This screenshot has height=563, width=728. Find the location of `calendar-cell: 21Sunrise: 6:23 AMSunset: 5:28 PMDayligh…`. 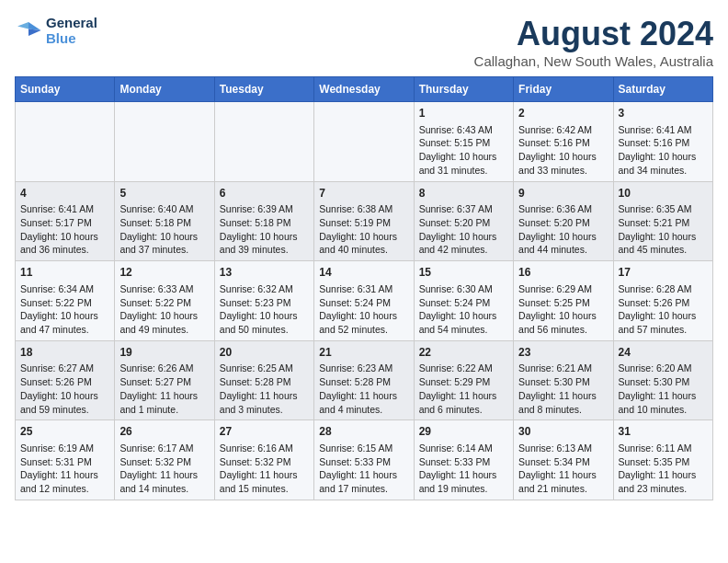

calendar-cell: 21Sunrise: 6:23 AMSunset: 5:28 PMDayligh… is located at coordinates (364, 381).